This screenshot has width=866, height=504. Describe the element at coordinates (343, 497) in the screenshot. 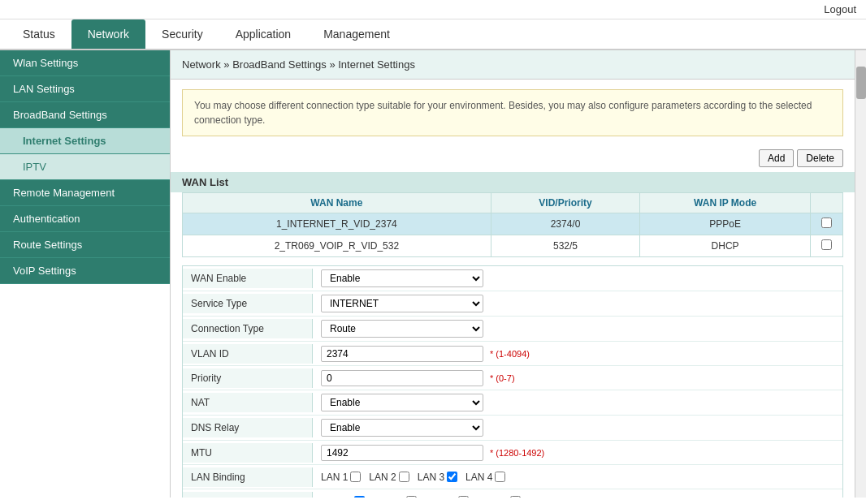

I see `ssid1-binding: SSID 1` at that location.